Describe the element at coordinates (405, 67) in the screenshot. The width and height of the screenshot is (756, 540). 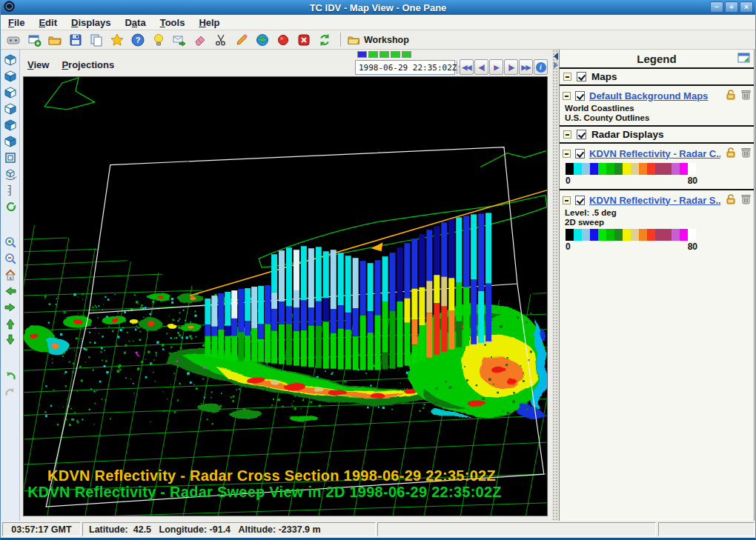
I see `time-combobox: 1998-06-29 22:35:02Z ▼` at that location.